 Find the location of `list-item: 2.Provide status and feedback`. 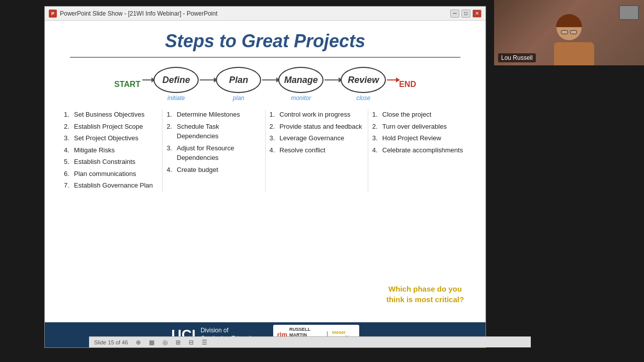

list-item: 2.Provide status and feedback is located at coordinates (317, 127).